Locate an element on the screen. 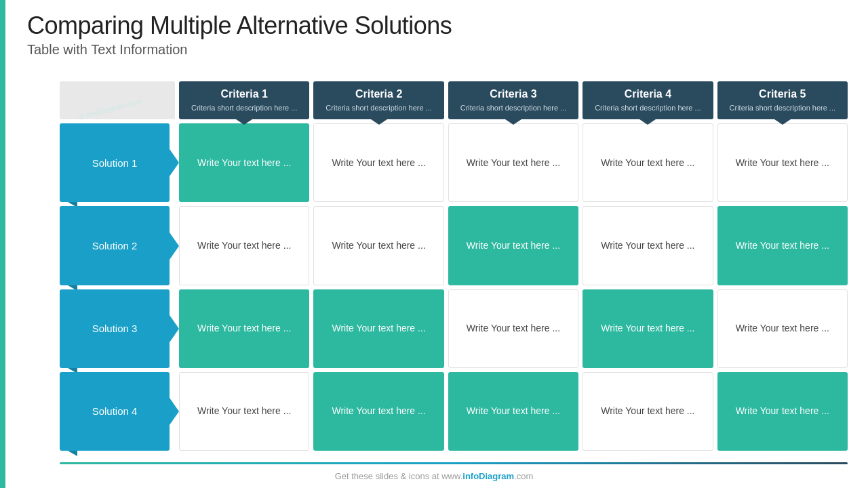 This screenshot has height=488, width=868. left-accent-bar is located at coordinates (3, 244).